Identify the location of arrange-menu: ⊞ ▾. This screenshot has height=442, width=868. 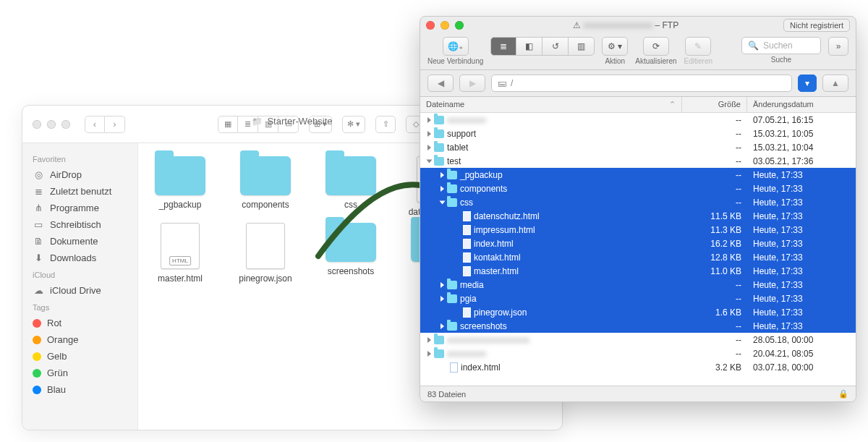
(320, 124).